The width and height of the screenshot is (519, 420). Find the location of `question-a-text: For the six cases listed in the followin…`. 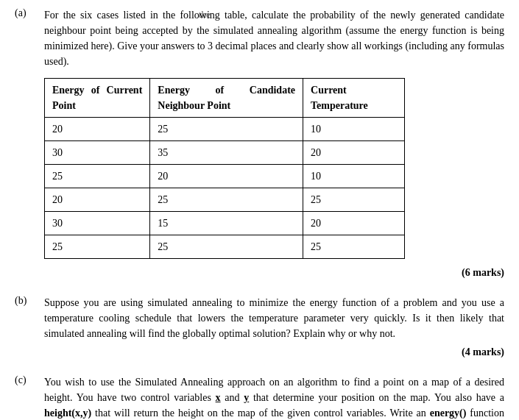

question-a-text: For the six cases listed in the followin… is located at coordinates (274, 38).